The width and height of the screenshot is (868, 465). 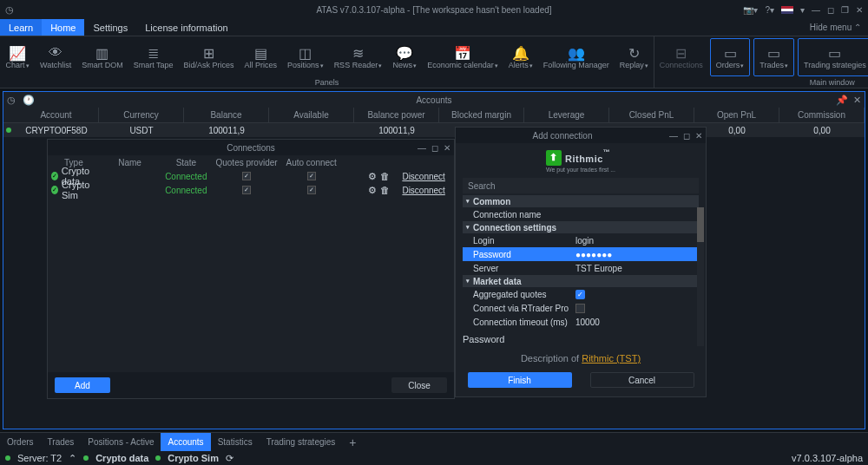 What do you see at coordinates (581, 227) in the screenshot?
I see `section-connsettings: Connection settings` at bounding box center [581, 227].